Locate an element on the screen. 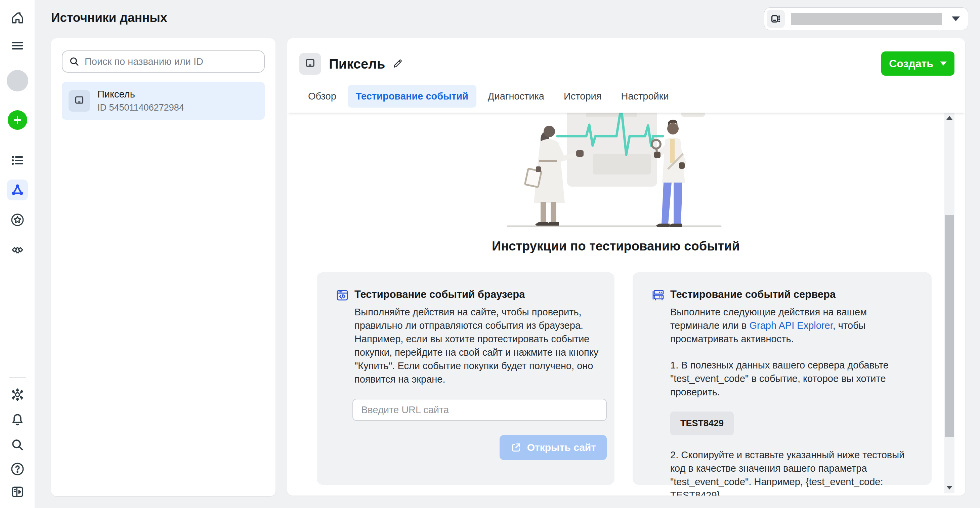 This screenshot has height=508, width=980. tab-settings: Настройки is located at coordinates (645, 96).